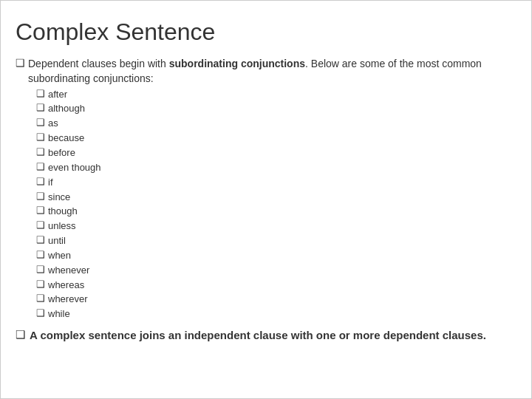 The image size is (532, 399). What do you see at coordinates (62, 154) in the screenshot?
I see `sub-text: before` at bounding box center [62, 154].